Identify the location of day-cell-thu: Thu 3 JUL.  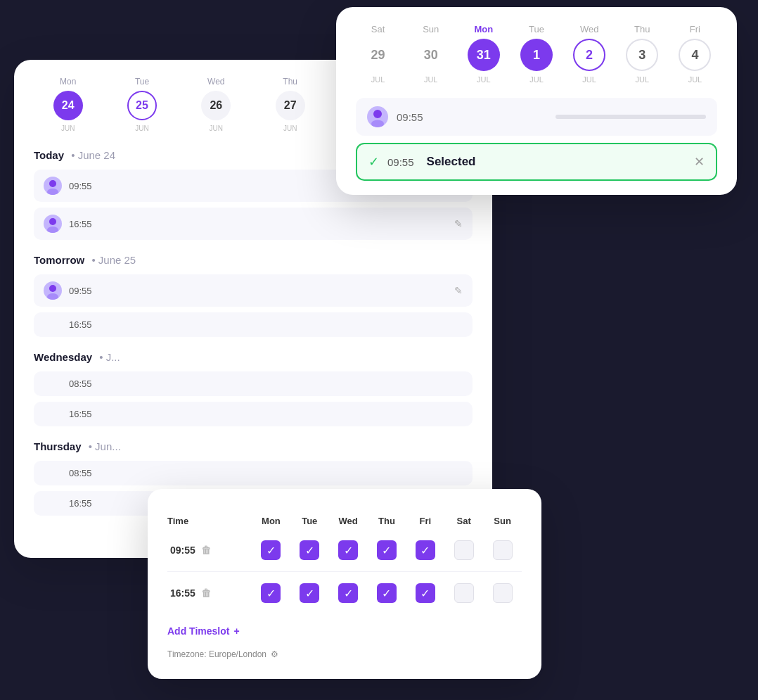
(643, 53).